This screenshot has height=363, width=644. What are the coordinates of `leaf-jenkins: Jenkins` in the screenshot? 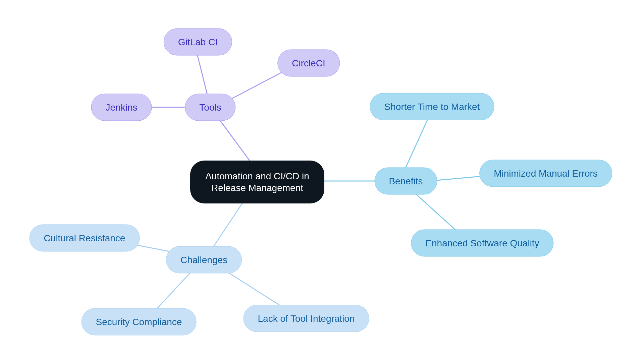 It's located at (121, 107).